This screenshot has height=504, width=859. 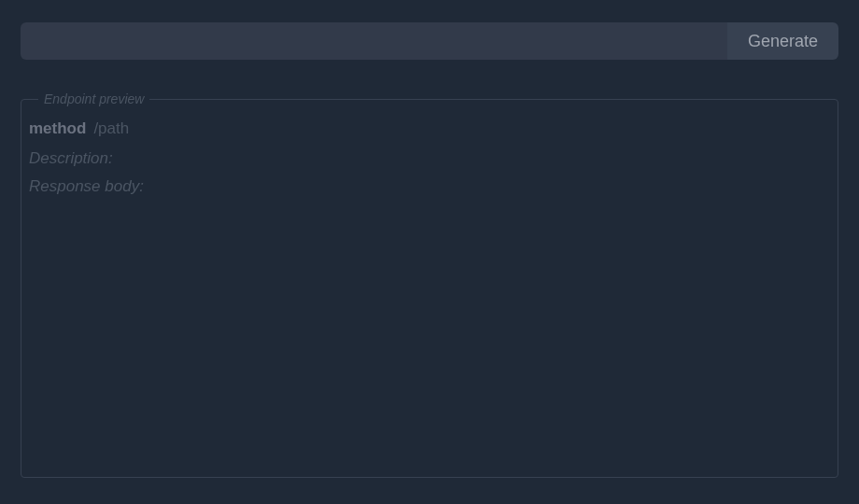 What do you see at coordinates (430, 41) in the screenshot?
I see `input-row: Generate` at bounding box center [430, 41].